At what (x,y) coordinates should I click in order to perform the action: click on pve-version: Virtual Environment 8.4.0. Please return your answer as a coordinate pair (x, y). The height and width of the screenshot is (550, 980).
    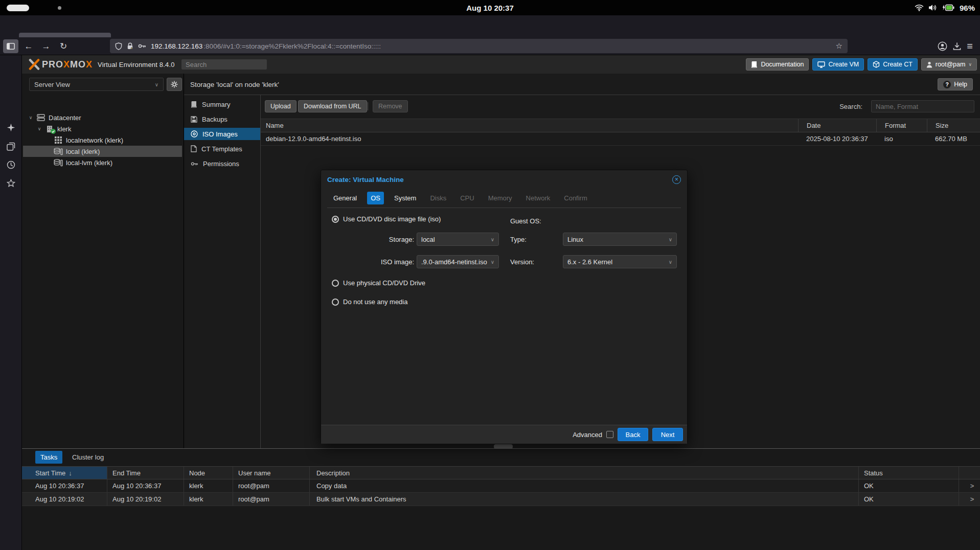
    Looking at the image, I should click on (136, 64).